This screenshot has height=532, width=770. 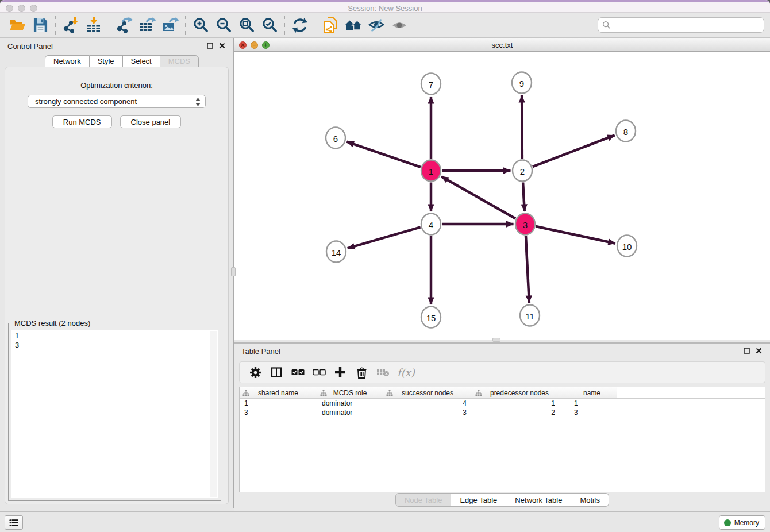 What do you see at coordinates (353, 25) in the screenshot?
I see `home-networks-button` at bounding box center [353, 25].